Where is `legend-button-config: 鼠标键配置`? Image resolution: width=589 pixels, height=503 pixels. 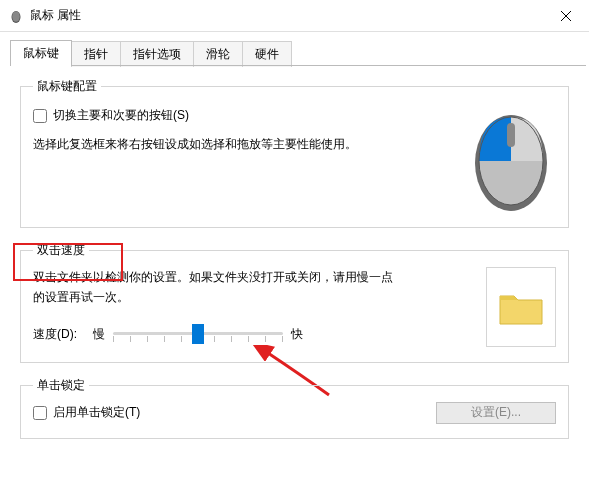 legend-button-config: 鼠标键配置 is located at coordinates (67, 86).